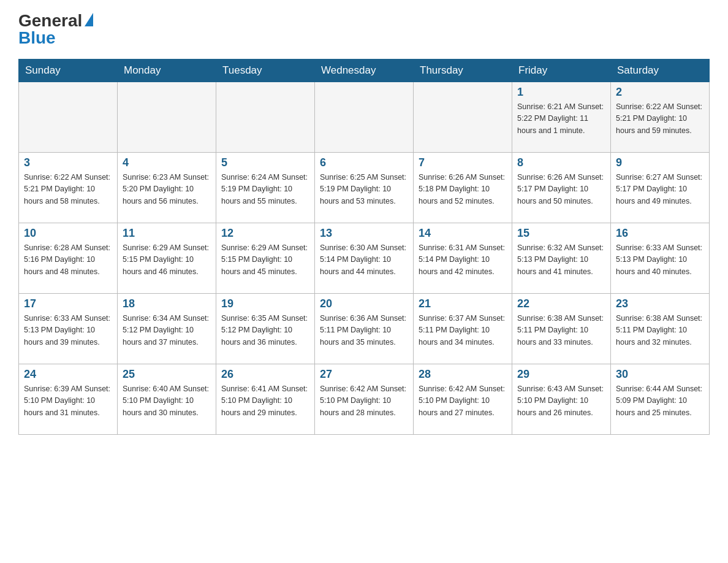 This screenshot has height=563, width=728. I want to click on day-number: 15, so click(561, 233).